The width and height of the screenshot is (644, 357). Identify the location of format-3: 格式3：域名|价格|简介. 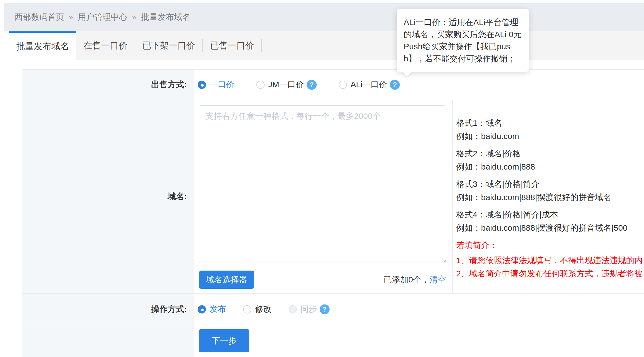
(550, 184).